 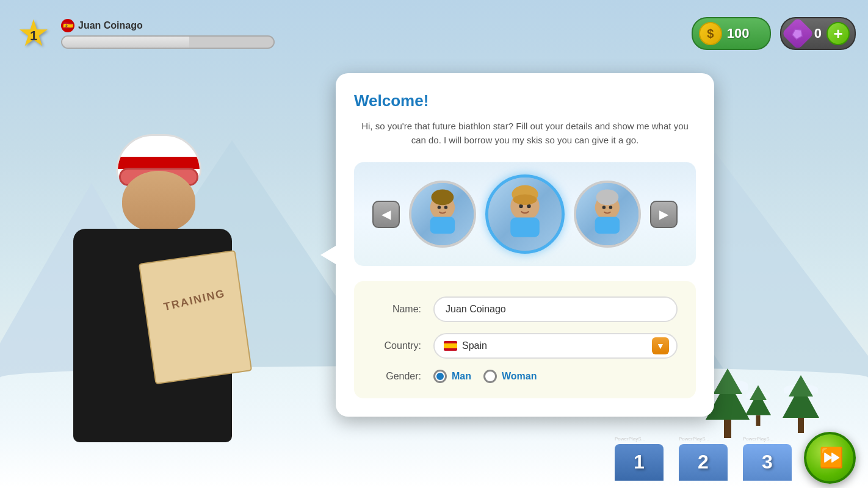 What do you see at coordinates (758, 439) in the screenshot?
I see `rank-tile-3-logo: PowerPlayS...` at bounding box center [758, 439].